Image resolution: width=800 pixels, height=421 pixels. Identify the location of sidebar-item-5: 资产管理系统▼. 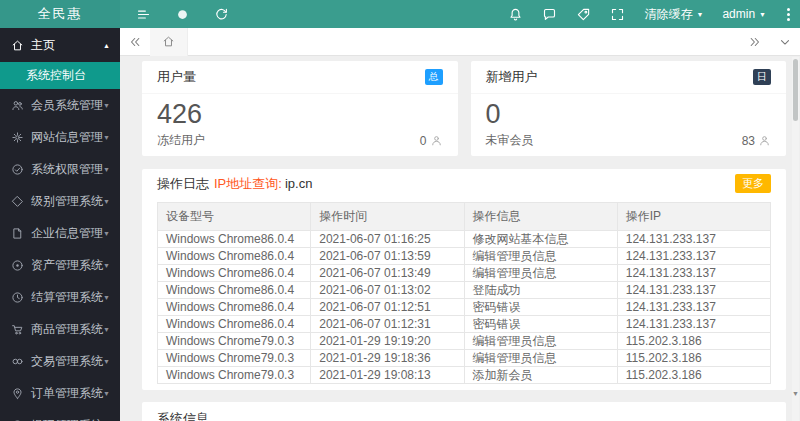
(60, 265).